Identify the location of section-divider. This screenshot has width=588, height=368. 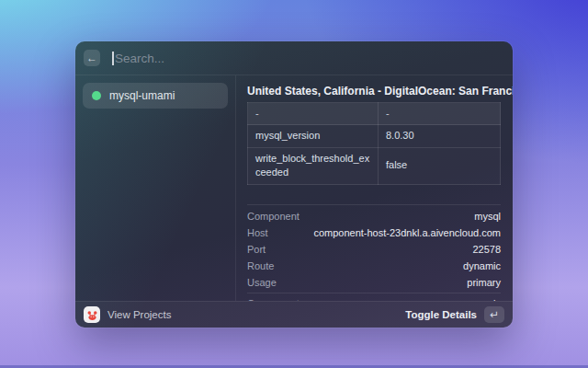
(374, 293).